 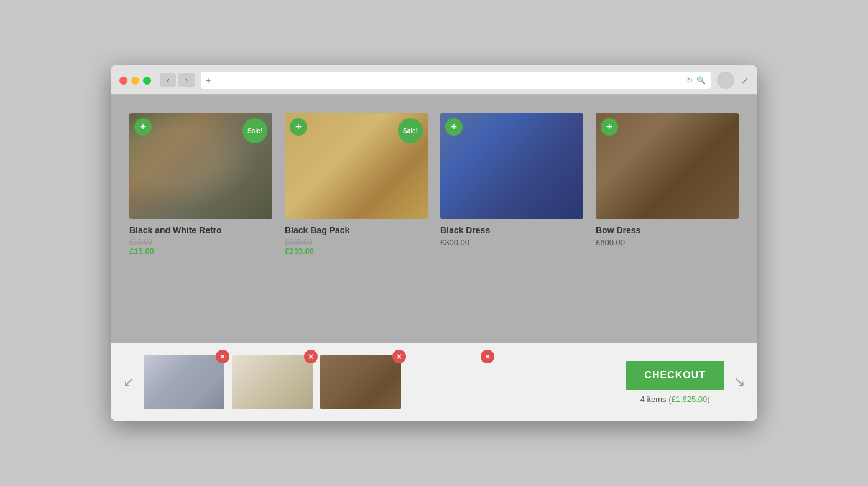 I want to click on remove-cart-item-4-button: ×, so click(x=487, y=357).